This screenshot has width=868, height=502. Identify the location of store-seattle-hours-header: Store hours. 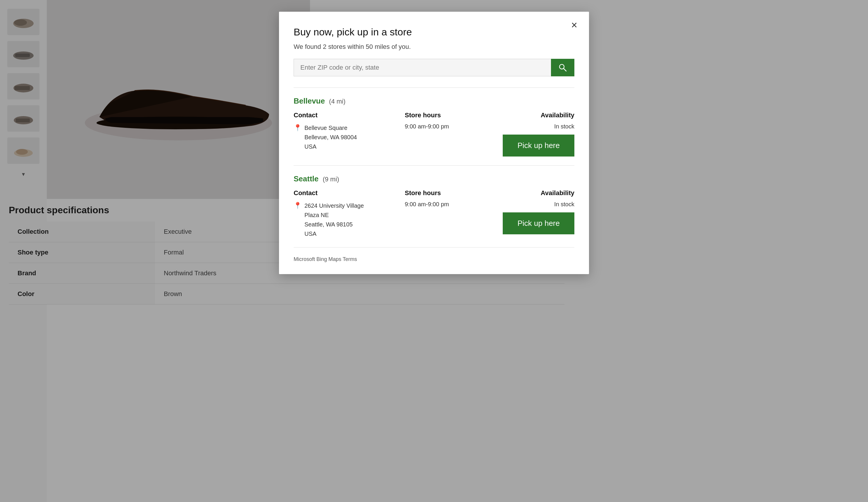
(443, 193).